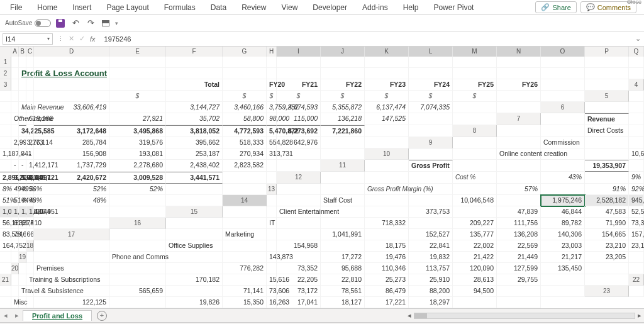 This screenshot has height=324, width=644. Describe the element at coordinates (638, 39) in the screenshot. I see `expand-formula-bar-icon: ⌄` at that location.